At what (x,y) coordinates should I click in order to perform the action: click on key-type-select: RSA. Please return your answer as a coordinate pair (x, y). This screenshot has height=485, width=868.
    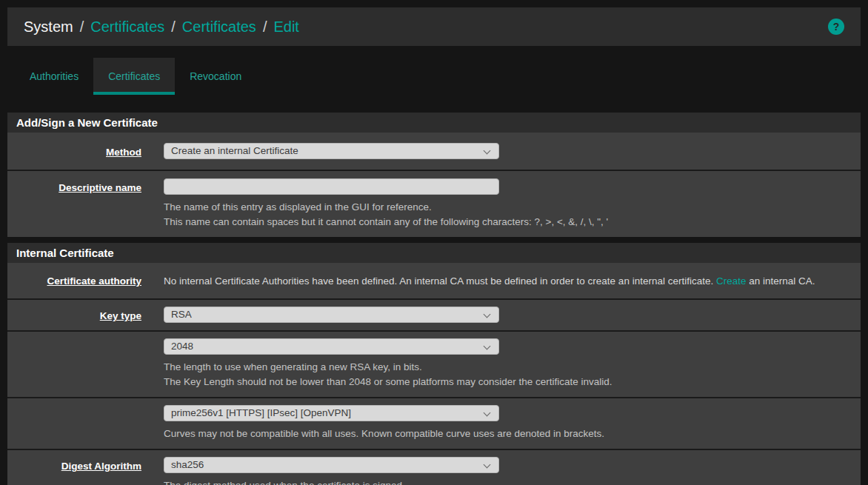
    Looking at the image, I should click on (332, 315).